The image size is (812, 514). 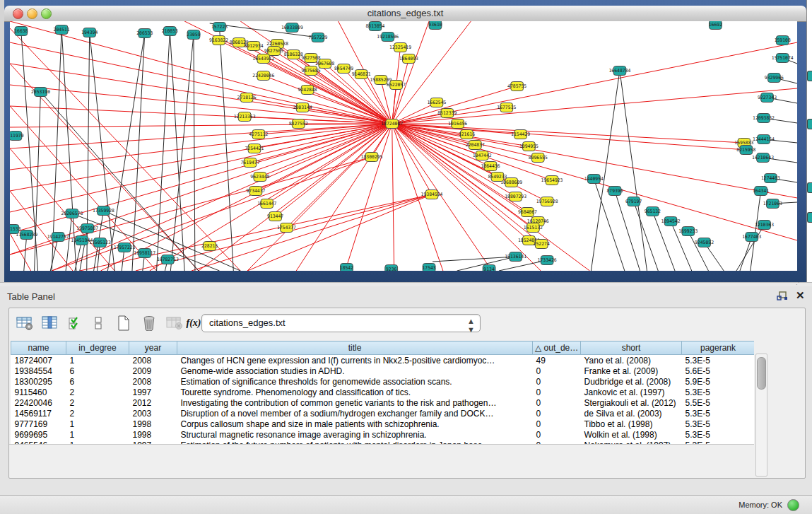 I want to click on graph-node: 965132, so click(x=653, y=212).